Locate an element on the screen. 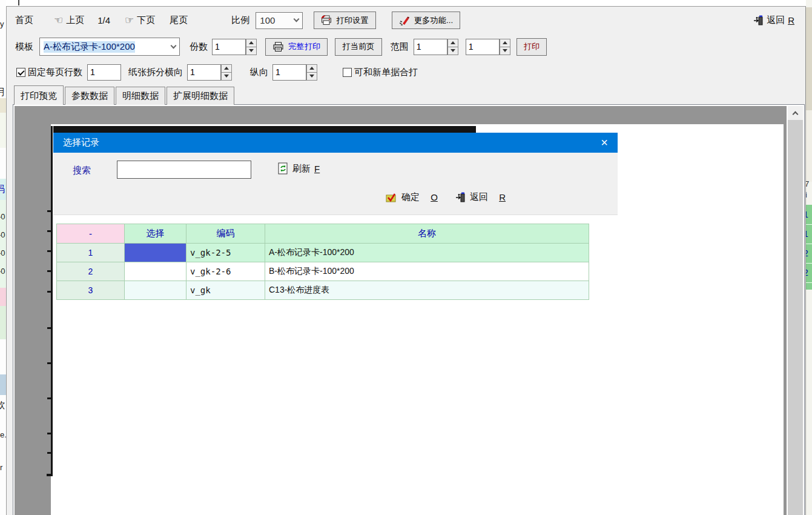 The width and height of the screenshot is (812, 515). range-to-input is located at coordinates (483, 47).